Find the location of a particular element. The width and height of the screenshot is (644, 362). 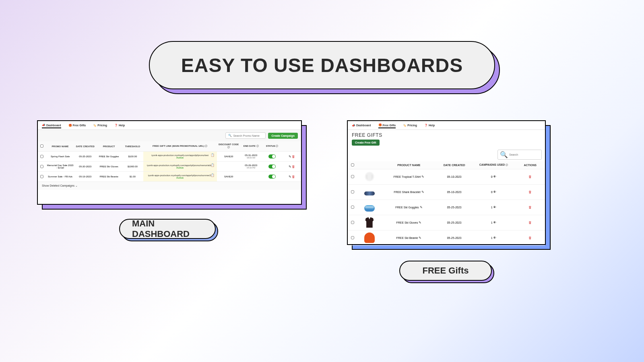

navbar: 📣 Dashboard 🎁 Free Gifts 🏷️ Pricing ❓ He… is located at coordinates (169, 125).